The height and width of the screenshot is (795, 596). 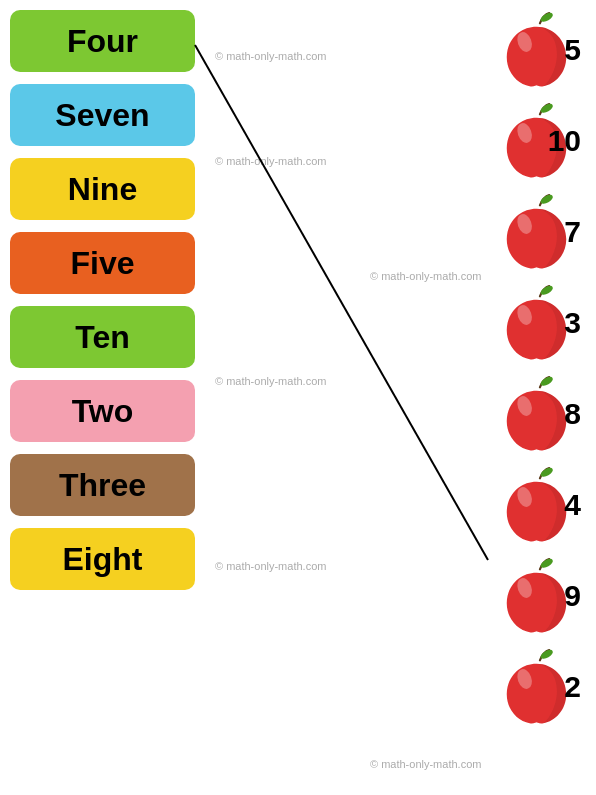 What do you see at coordinates (102, 263) in the screenshot?
I see `word-label-five: Five` at bounding box center [102, 263].